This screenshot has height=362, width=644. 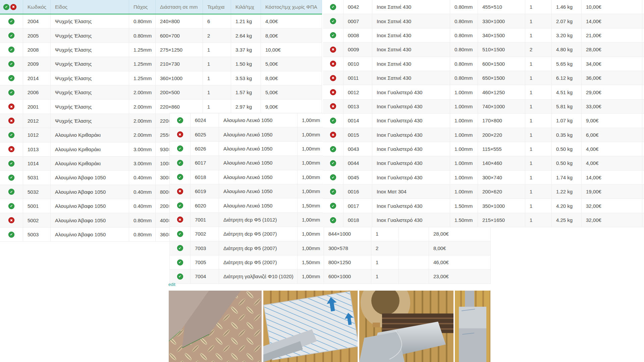 I want to click on cell-type: Αλουμίνιο Κριθαράκι, so click(x=90, y=164).